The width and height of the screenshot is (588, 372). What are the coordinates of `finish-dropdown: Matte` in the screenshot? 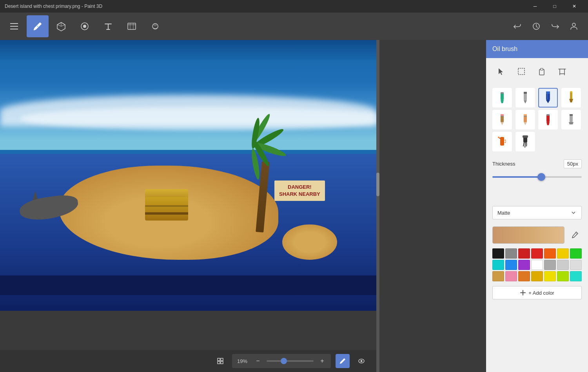 It's located at (537, 213).